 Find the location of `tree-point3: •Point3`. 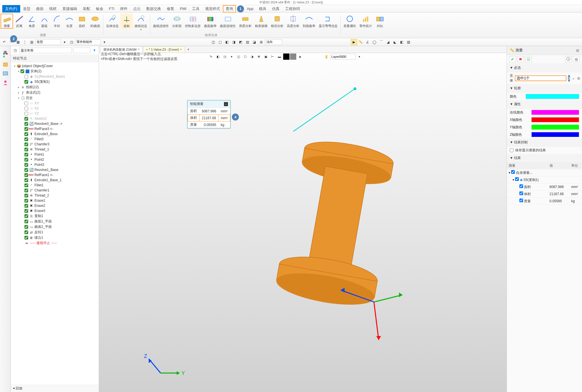

tree-point3: •Point3 is located at coordinates (55, 165).